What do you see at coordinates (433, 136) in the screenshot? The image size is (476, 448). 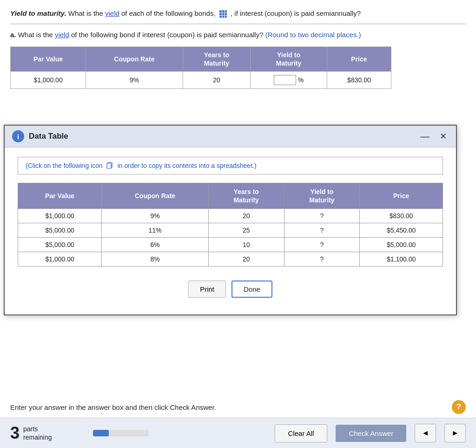 I see `modal-controls: — ✕` at bounding box center [433, 136].